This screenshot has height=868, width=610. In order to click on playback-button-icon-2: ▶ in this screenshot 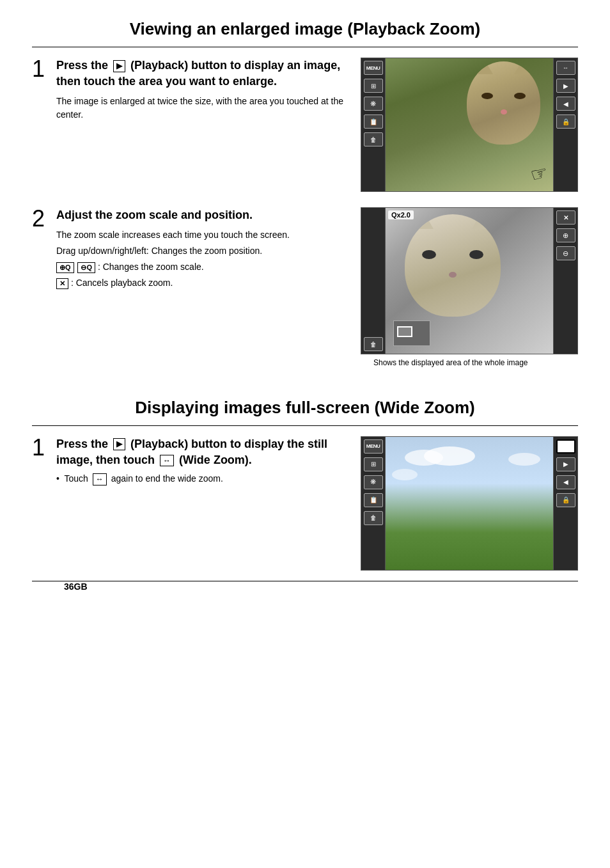, I will do `click(119, 444)`.